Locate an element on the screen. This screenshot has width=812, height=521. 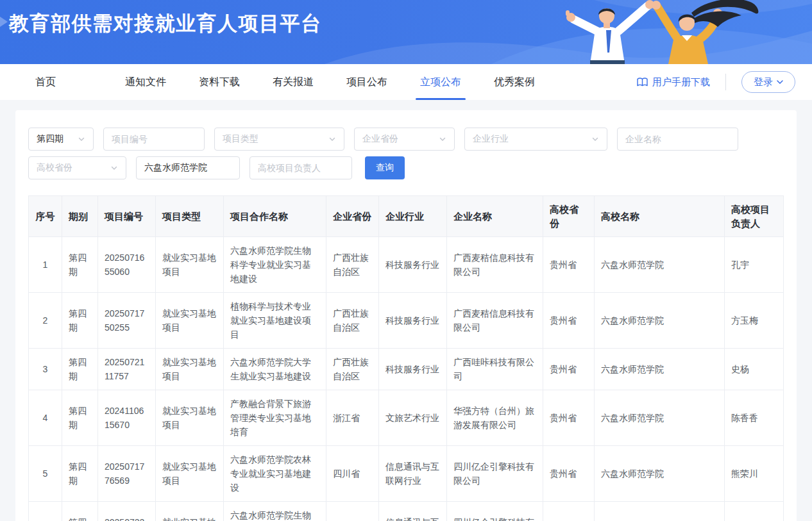
book-icon is located at coordinates (643, 82).